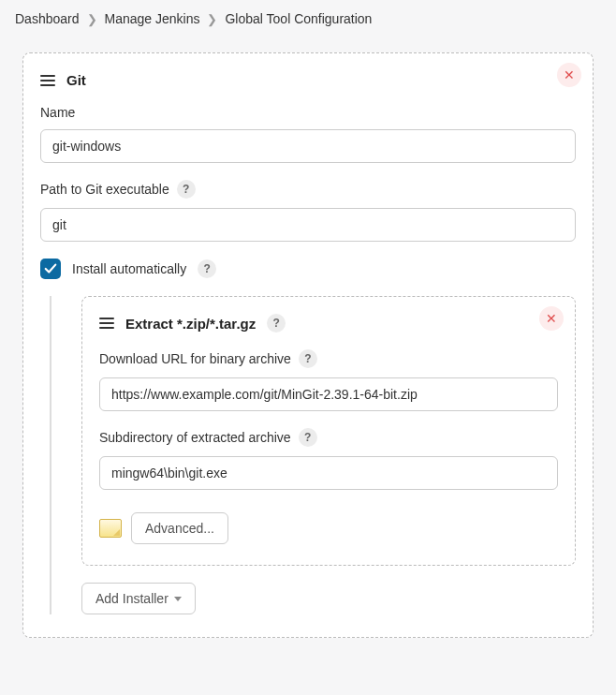 The image size is (616, 695). What do you see at coordinates (195, 359) in the screenshot?
I see `url-label: Download URL for binary archive` at bounding box center [195, 359].